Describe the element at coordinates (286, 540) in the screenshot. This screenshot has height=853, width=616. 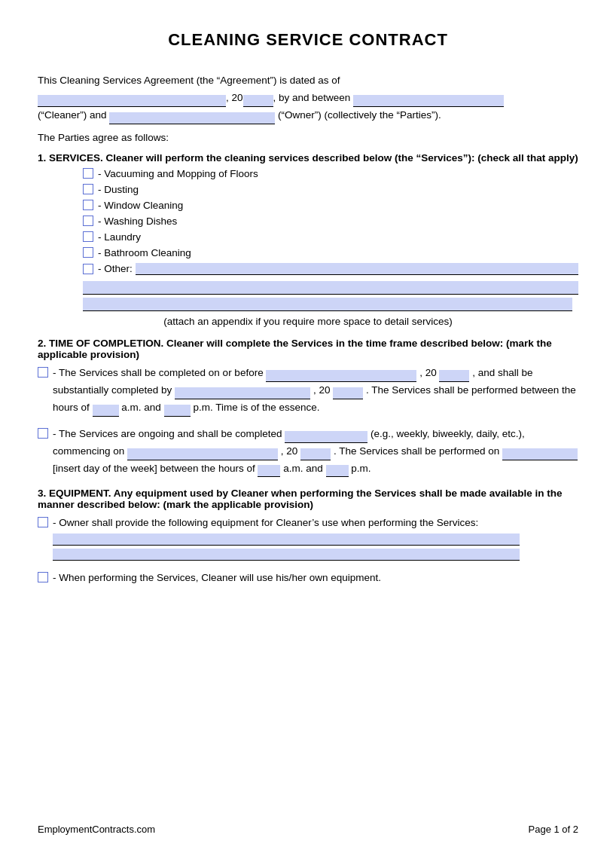
I see `equipment-list-field` at that location.